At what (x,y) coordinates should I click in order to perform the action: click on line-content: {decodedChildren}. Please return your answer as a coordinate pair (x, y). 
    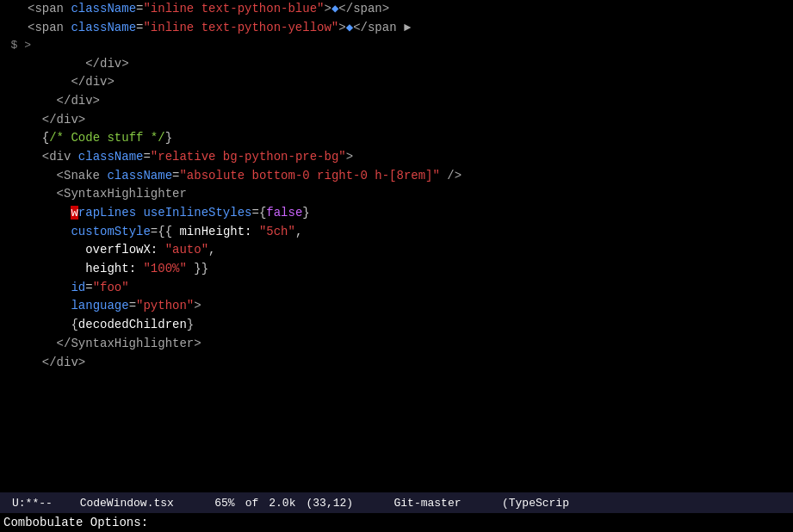
    Looking at the image, I should click on (410, 325).